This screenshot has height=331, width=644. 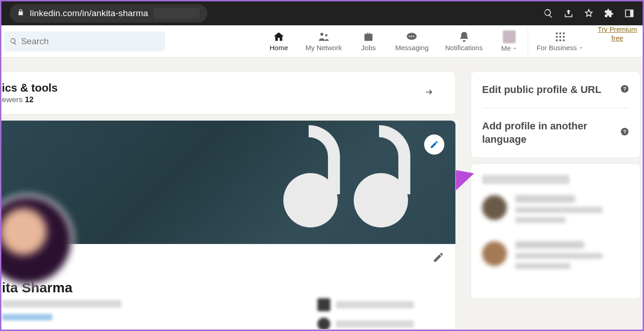 I want to click on nav-network-label: My Network, so click(x=324, y=48).